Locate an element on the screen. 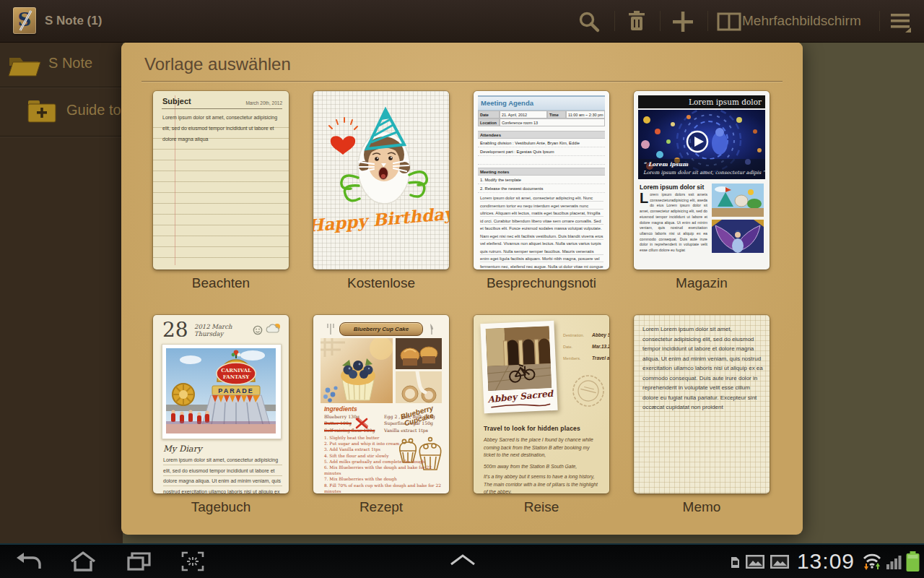 The width and height of the screenshot is (924, 578). template-label: Memo is located at coordinates (702, 507).